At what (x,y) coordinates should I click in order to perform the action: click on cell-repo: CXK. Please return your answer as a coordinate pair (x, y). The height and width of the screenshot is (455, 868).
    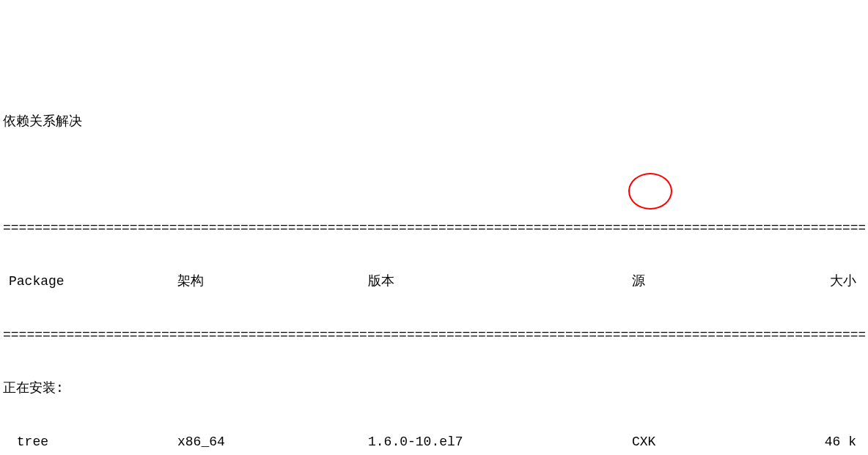
    Looking at the image, I should click on (716, 442).